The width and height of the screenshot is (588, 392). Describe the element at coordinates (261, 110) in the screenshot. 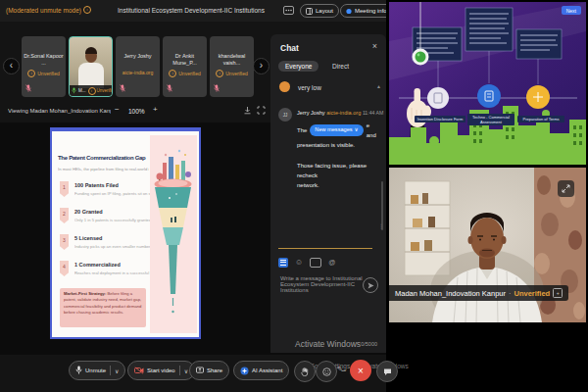

I see `fullscreen-icon` at that location.